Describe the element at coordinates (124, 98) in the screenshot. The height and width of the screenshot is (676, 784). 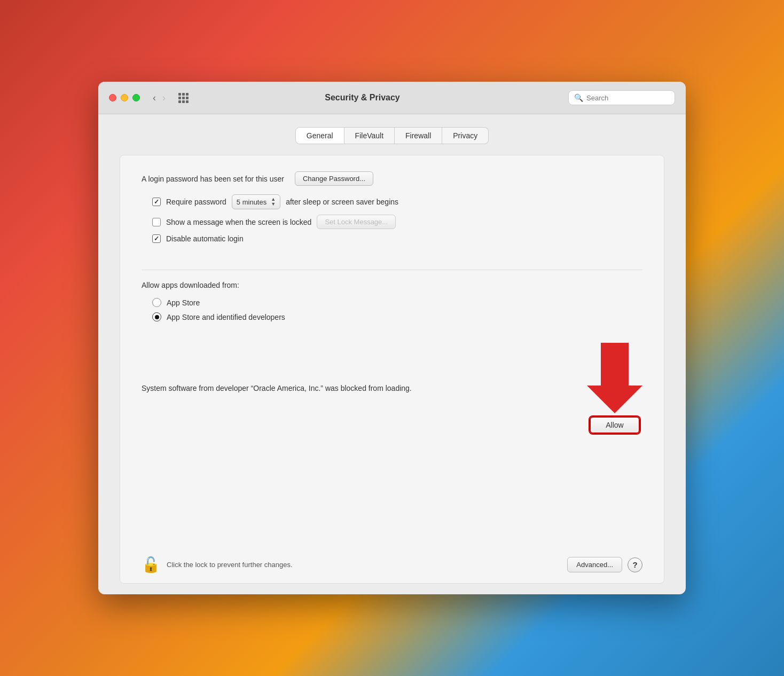
I see `traffic-lights` at that location.